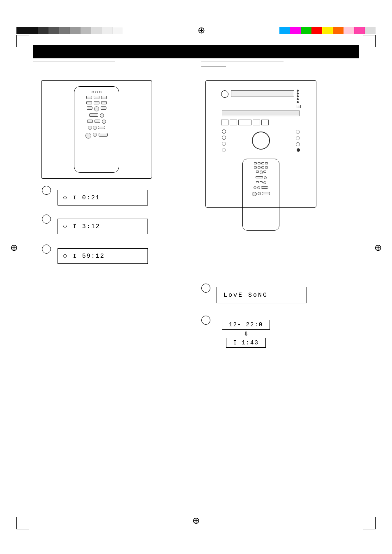 This screenshot has width=392, height=554. What do you see at coordinates (214, 67) in the screenshot?
I see `hr-right-underline` at bounding box center [214, 67].